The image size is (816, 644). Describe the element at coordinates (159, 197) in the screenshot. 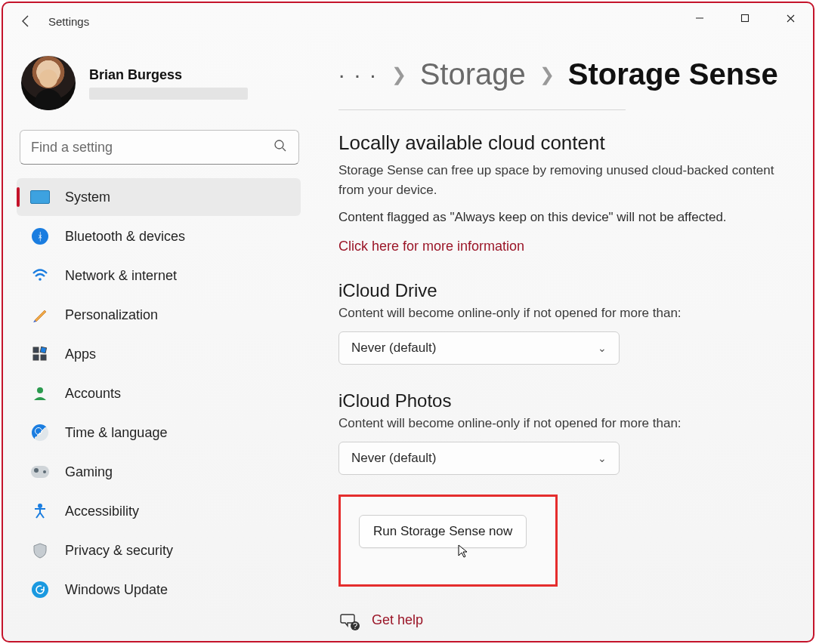

I see `sidebar-item-system: System` at that location.